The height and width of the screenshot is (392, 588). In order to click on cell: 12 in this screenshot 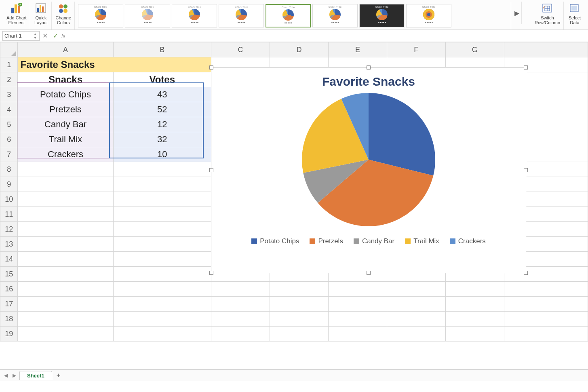, I will do `click(162, 124)`.